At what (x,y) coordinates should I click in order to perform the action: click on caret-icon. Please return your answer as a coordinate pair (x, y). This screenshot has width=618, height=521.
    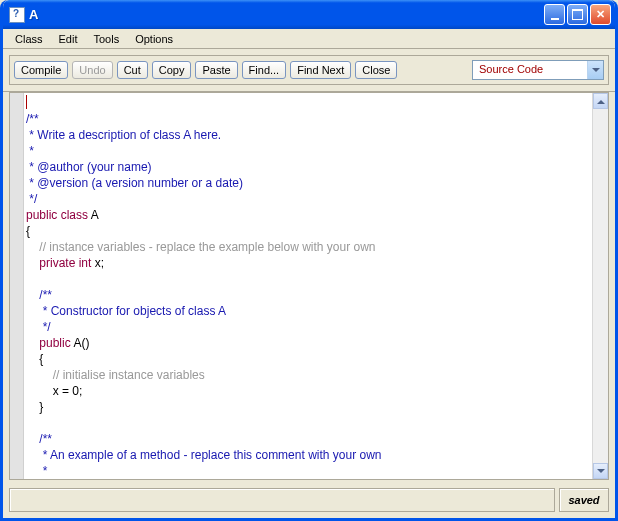
    Looking at the image, I should click on (26, 102).